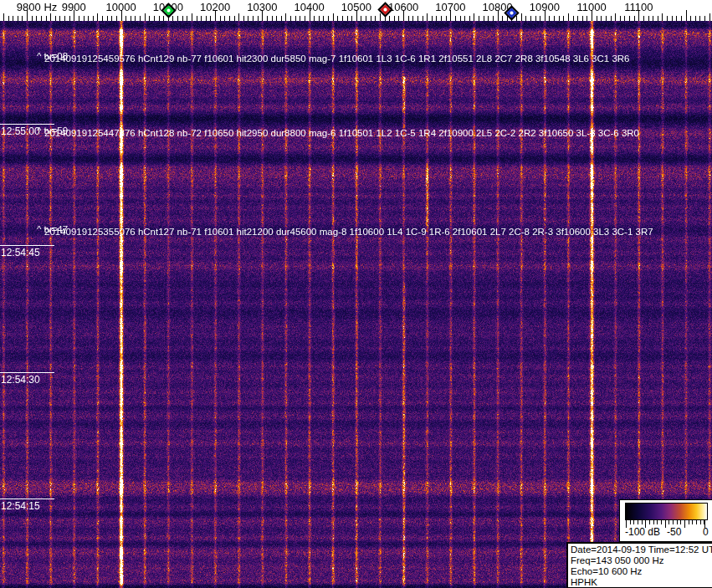  What do you see at coordinates (545, 7) in the screenshot?
I see `freq-tick-label-10900: 10900` at bounding box center [545, 7].